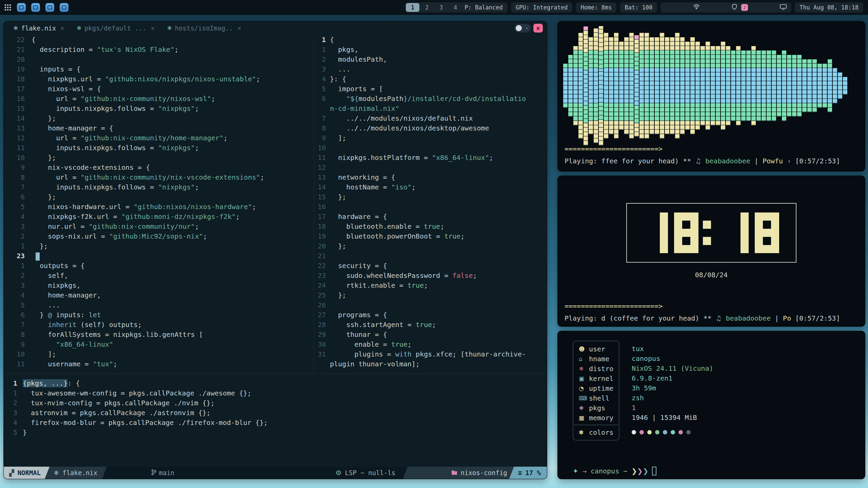 Image resolution: width=868 pixels, height=488 pixels. I want to click on line-number: 28, so click(322, 325).